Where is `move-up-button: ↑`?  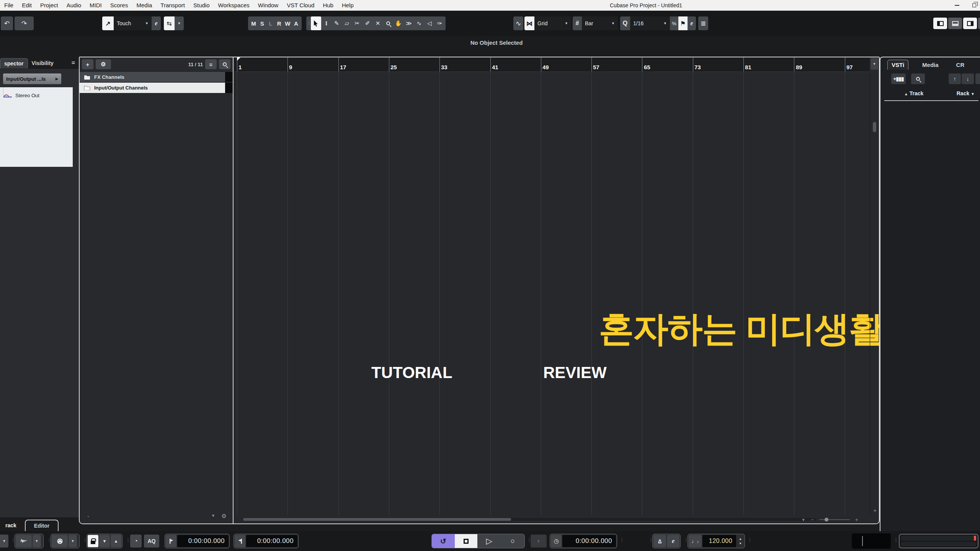
move-up-button: ↑ is located at coordinates (955, 79).